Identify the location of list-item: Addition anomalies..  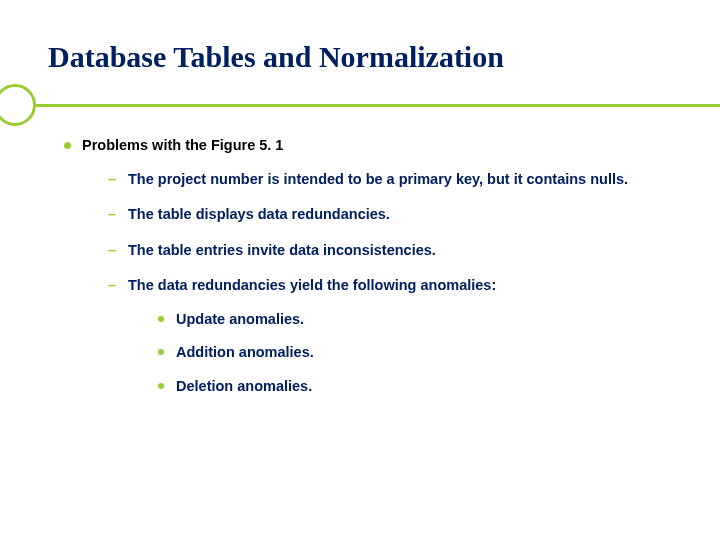
(414, 353).